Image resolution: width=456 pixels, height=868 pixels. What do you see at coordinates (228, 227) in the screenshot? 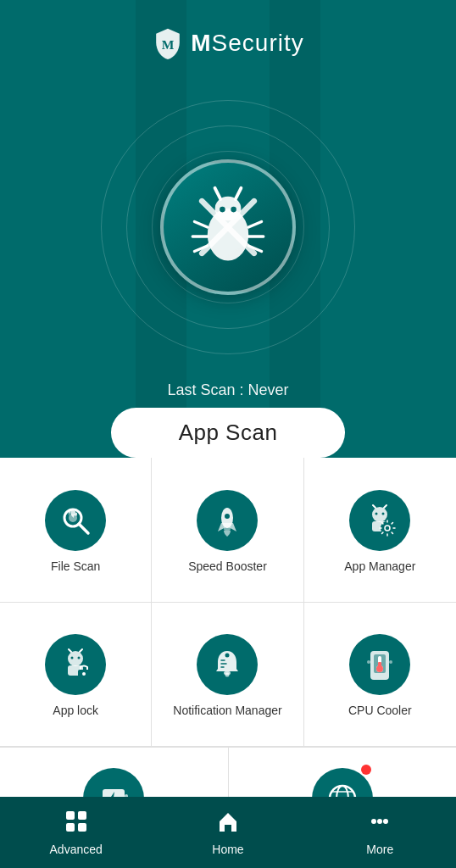
I see `bug-icon` at bounding box center [228, 227].